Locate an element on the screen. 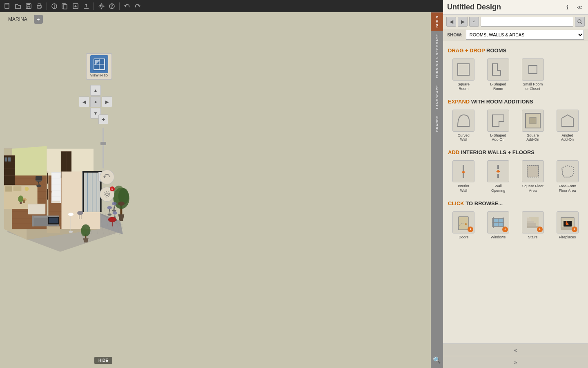  toolbar-undo-icon is located at coordinates (127, 6).